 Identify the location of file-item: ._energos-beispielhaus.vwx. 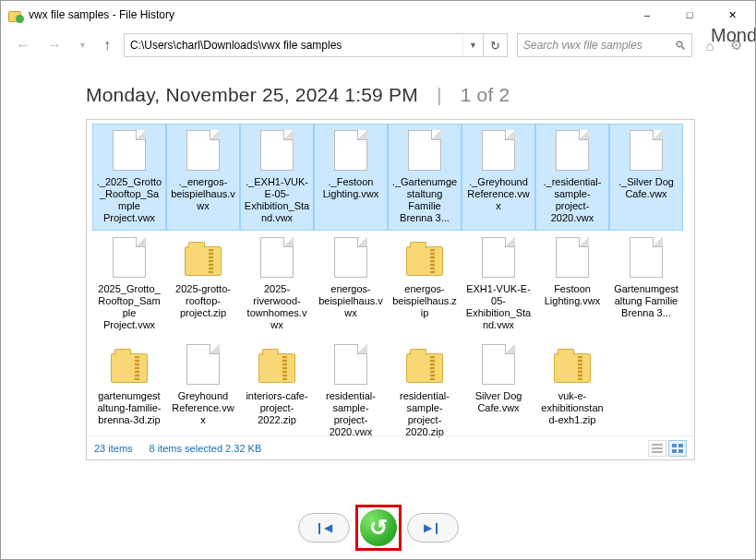
(203, 177).